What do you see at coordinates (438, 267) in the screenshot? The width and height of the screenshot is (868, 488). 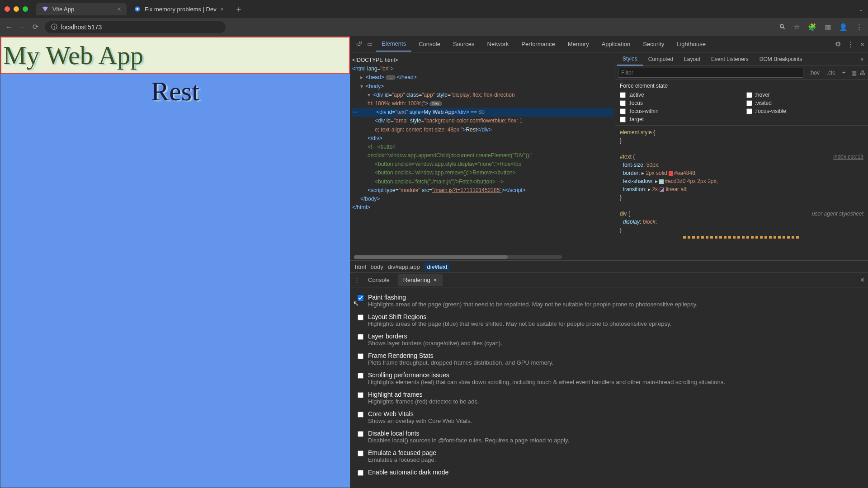 I see `crumb-text: div#text` at bounding box center [438, 267].